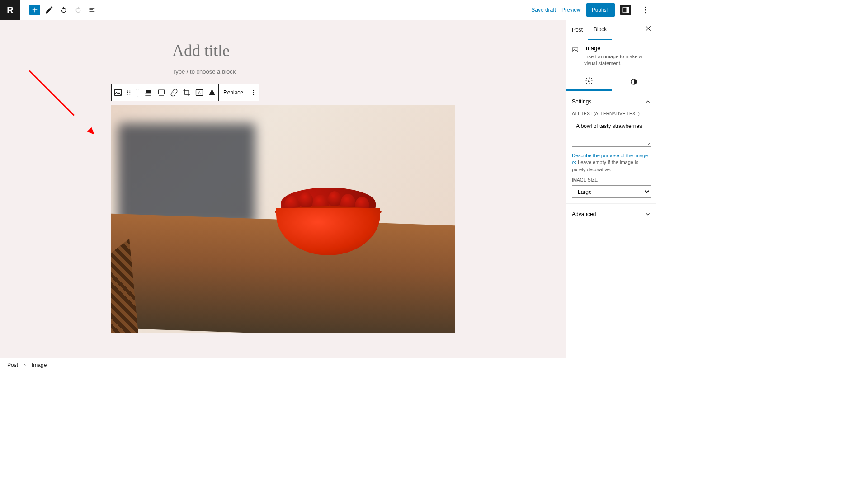 This screenshot has width=868, height=488. Describe the element at coordinates (611, 133) in the screenshot. I see `alt-text-input` at that location.